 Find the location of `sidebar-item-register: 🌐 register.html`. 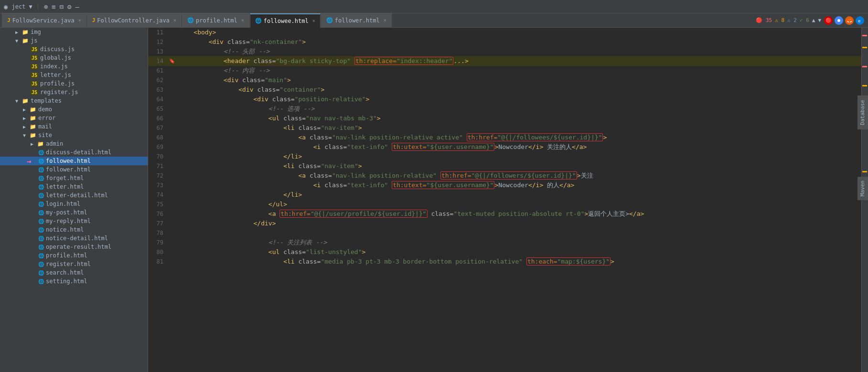

sidebar-item-register: 🌐 register.html is located at coordinates (74, 264).